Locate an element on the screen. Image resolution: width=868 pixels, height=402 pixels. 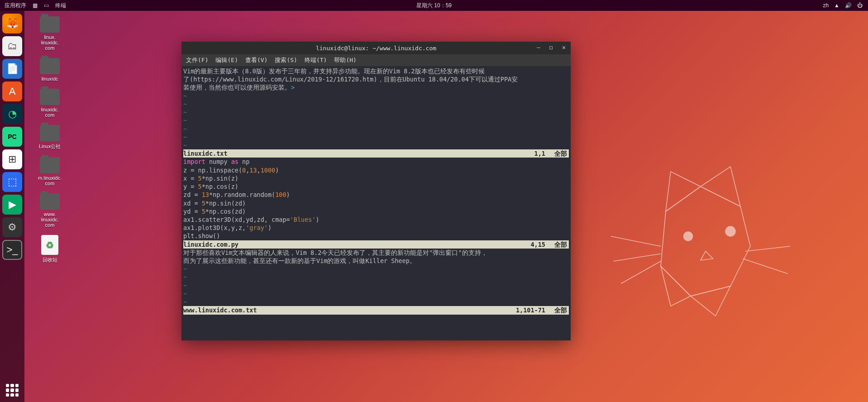
applications-menu: 应用程序 is located at coordinates (15, 5).